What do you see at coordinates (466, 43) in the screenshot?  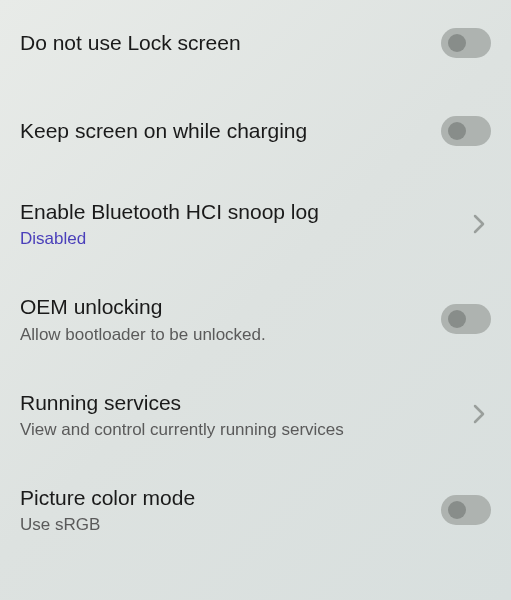 I see `lock-screen-toggle` at bounding box center [466, 43].